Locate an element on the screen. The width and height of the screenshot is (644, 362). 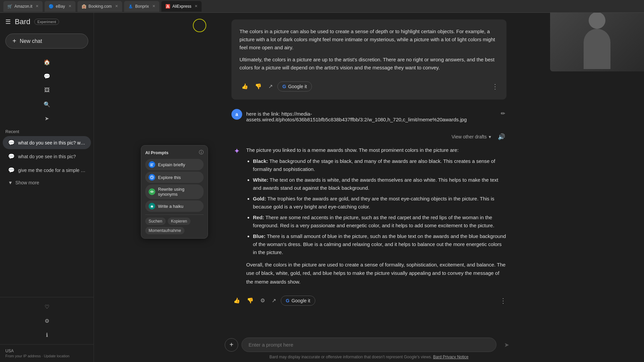
bullet-red: Red: There are some red accents in the p… is located at coordinates (380, 222).